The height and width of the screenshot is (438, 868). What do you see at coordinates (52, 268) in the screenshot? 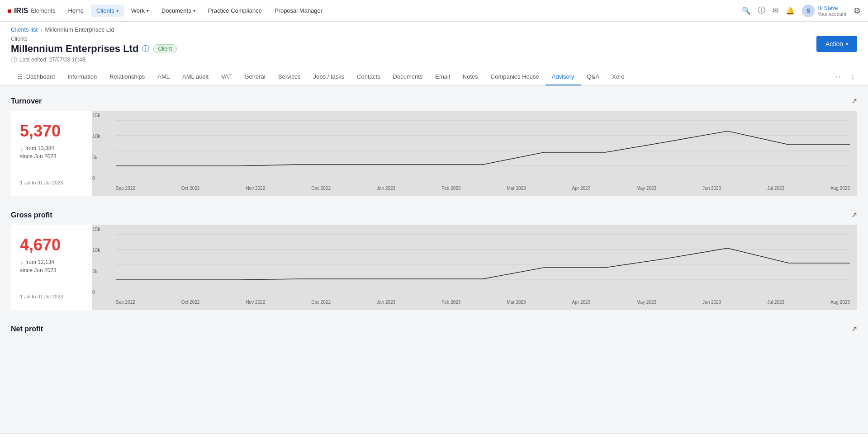
I see `gross-profit-stat: 4,670 ↓ from 12,134 since Jun 2023 1 Jul…` at bounding box center [52, 268].